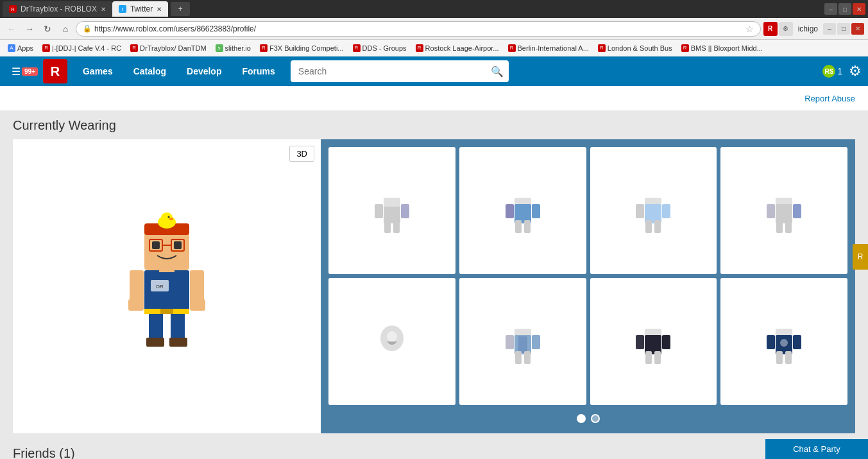 The height and width of the screenshot is (459, 868). Describe the element at coordinates (400, 71) in the screenshot. I see `search-input` at that location.